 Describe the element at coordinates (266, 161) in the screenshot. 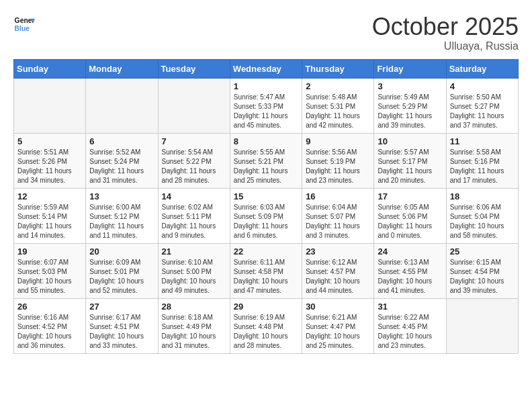

I see `calendar-week-row: 5Sunrise: 5:51 AM Sunset: 5:26 PM Daylig…` at that location.